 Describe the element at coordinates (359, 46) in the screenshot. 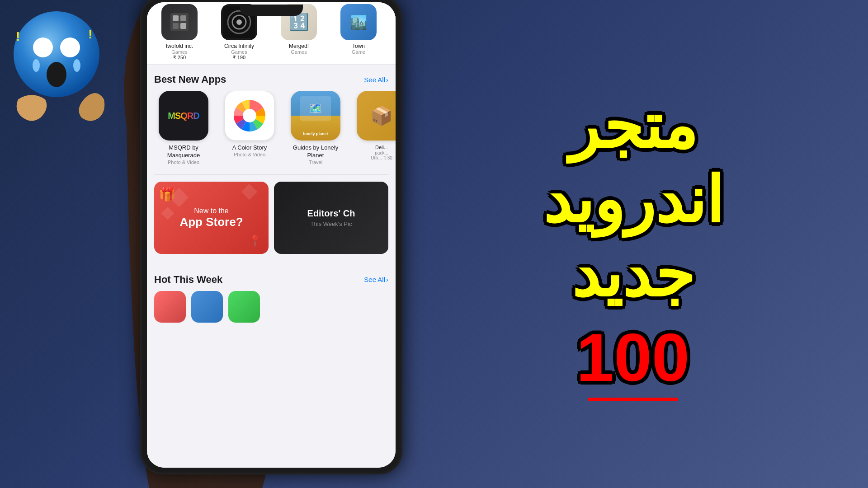

I see `town-name: Town` at that location.